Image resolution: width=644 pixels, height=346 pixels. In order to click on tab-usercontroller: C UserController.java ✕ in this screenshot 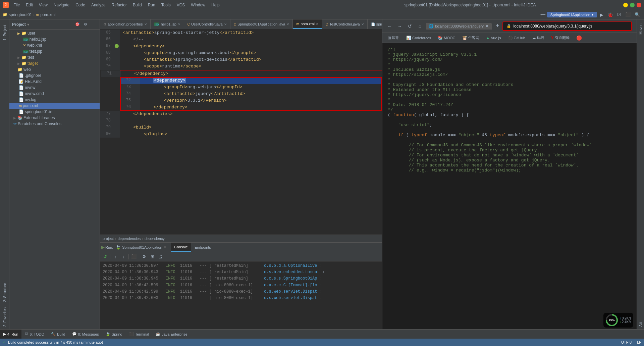, I will do `click(207, 24)`.